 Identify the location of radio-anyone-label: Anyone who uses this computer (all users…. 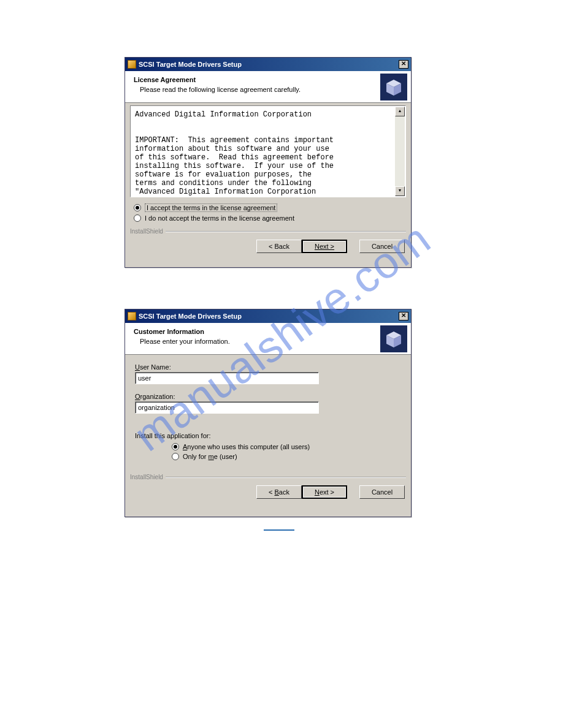
(247, 447).